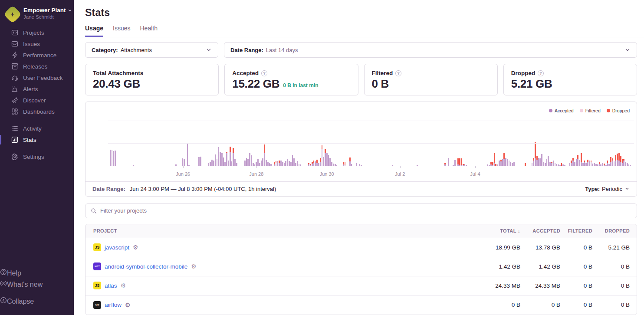 The width and height of the screenshot is (644, 315). I want to click on footer-date-range-label: Date Range:, so click(109, 189).